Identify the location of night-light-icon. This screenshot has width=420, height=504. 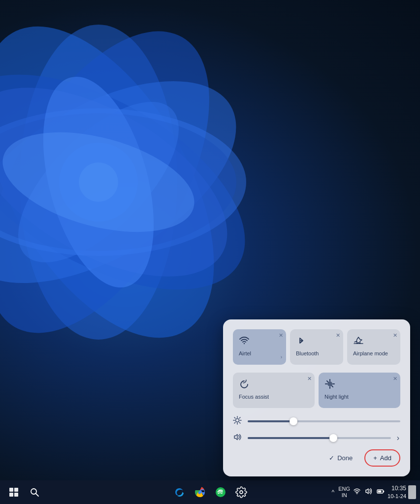
(330, 385).